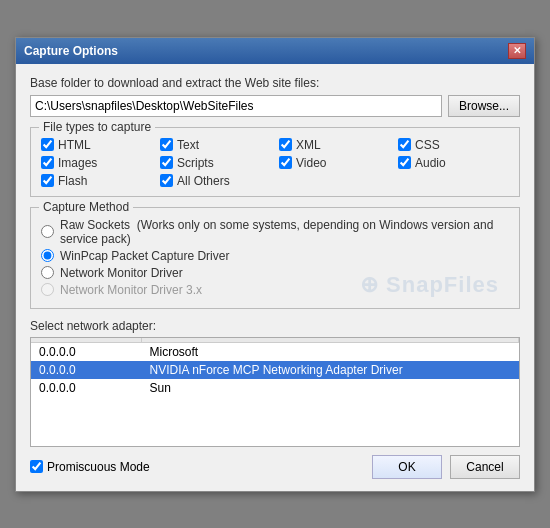  I want to click on radio-raw-item: Raw Sockets (Works only on some systems,…, so click(275, 232).